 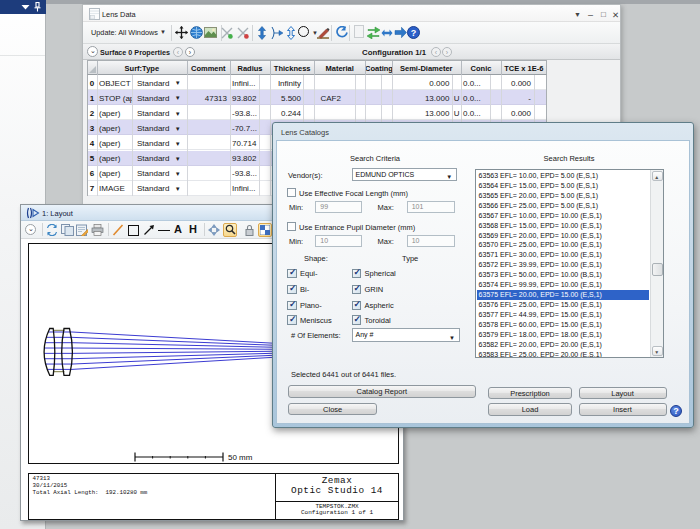 What do you see at coordinates (240, 458) in the screenshot?
I see `svg-text: 50 mm` at bounding box center [240, 458].